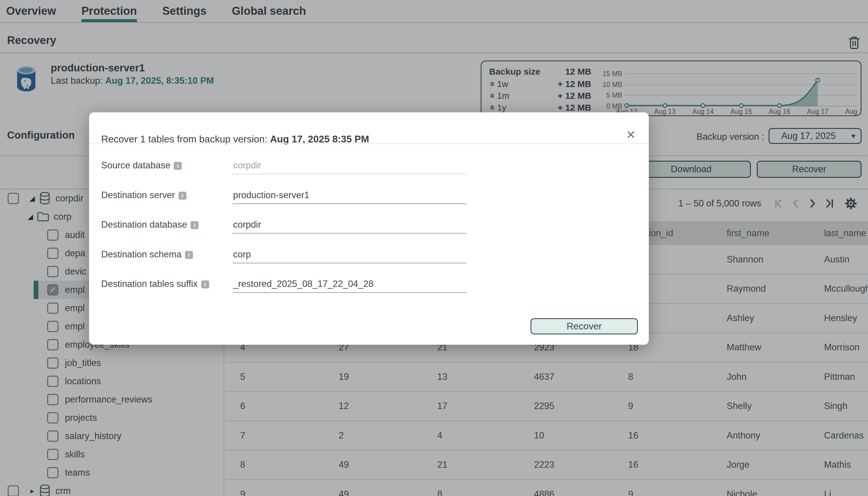 The height and width of the screenshot is (496, 868). I want to click on modal-field-row: Destination serveriproduction-server1, so click(293, 194).